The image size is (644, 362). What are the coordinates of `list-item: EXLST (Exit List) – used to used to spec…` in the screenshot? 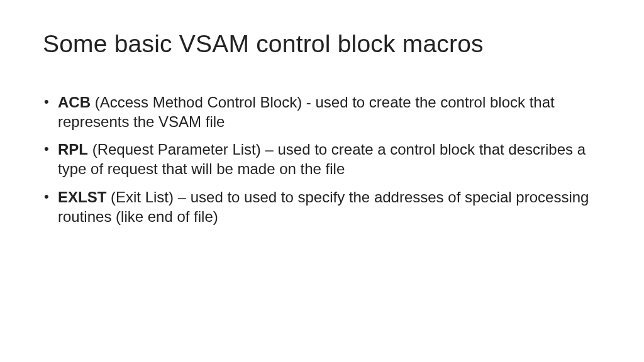 It's located at (322, 207).